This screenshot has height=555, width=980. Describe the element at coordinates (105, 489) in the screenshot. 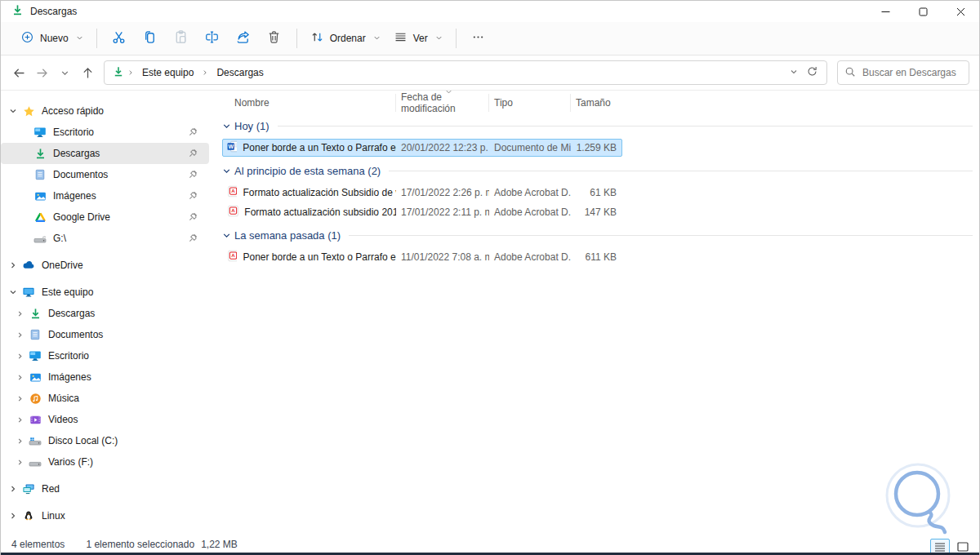

I see `sidebar-item-red: Red` at that location.